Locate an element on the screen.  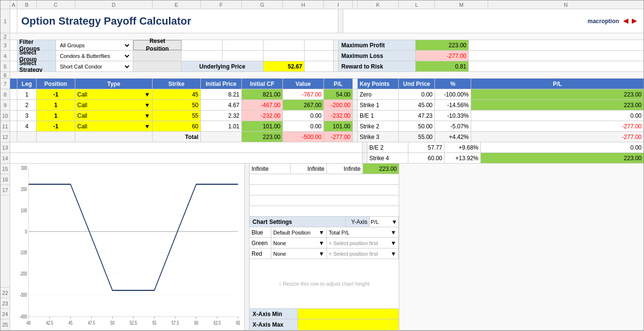
kp-be2-label: B/E 2 is located at coordinates (388, 148).